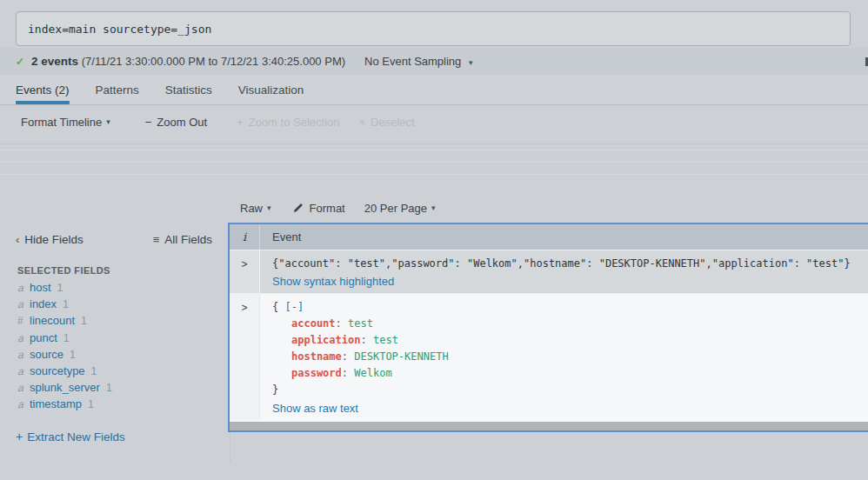  Describe the element at coordinates (56, 403) in the screenshot. I see `field-name: timestamp` at that location.